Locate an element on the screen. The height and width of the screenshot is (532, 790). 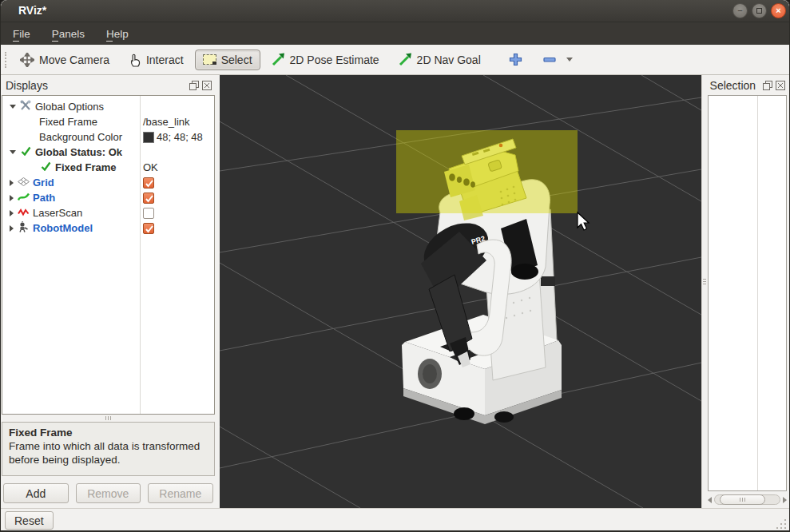
toolbar: Move Camera Interact Select 2D Pose Esti… is located at coordinates (395, 60).